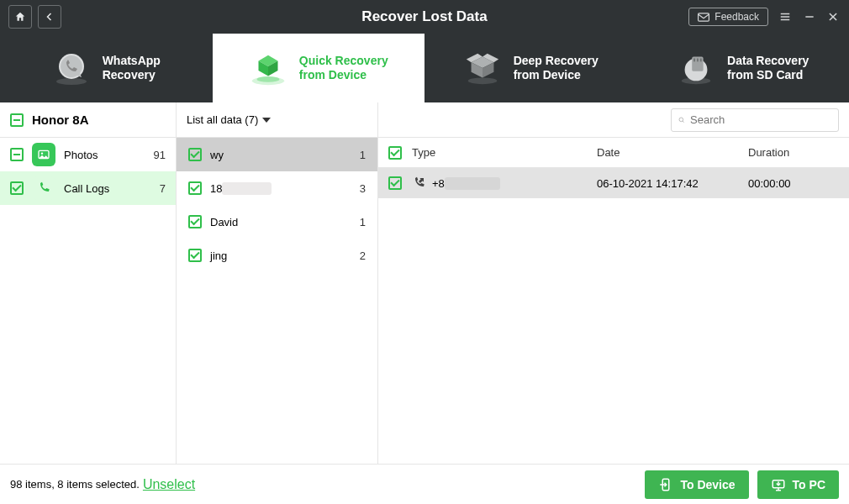  Describe the element at coordinates (50, 17) in the screenshot. I see `back-button` at that location.